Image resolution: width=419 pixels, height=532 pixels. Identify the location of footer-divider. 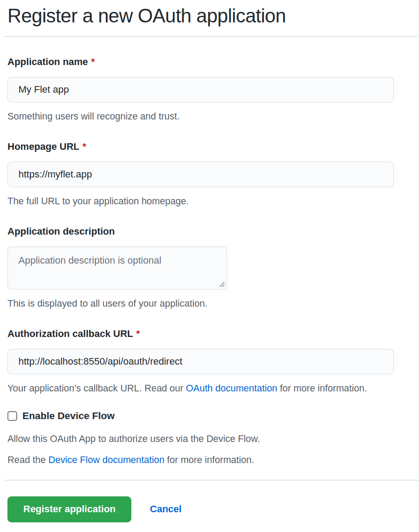
(212, 480).